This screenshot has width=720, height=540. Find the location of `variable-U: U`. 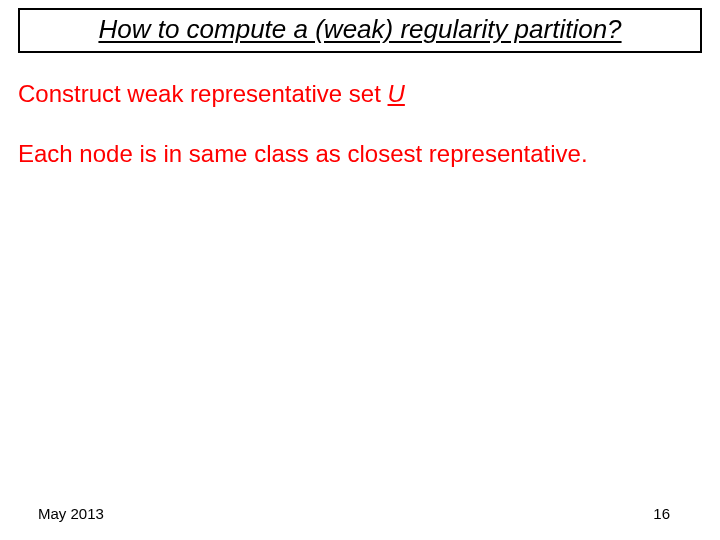

variable-U: U is located at coordinates (396, 94).